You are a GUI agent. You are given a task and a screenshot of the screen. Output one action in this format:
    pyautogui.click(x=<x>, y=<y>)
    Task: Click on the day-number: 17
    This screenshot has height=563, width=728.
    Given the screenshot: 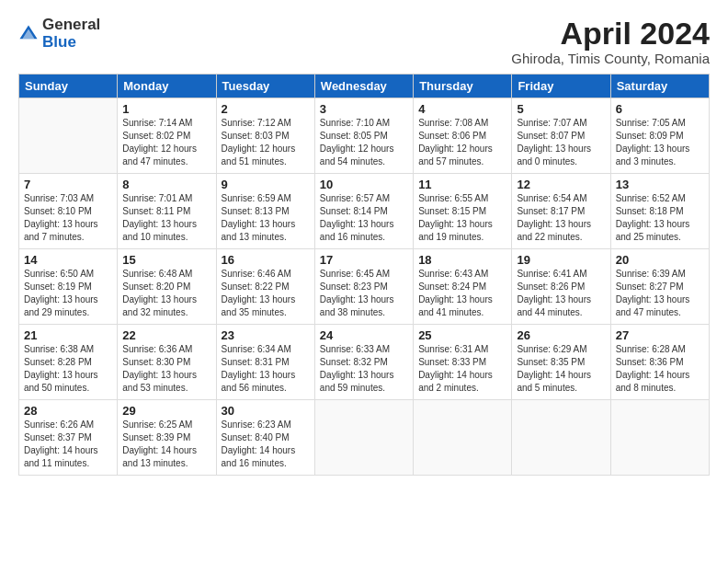 What is the action you would take?
    pyautogui.click(x=364, y=259)
    